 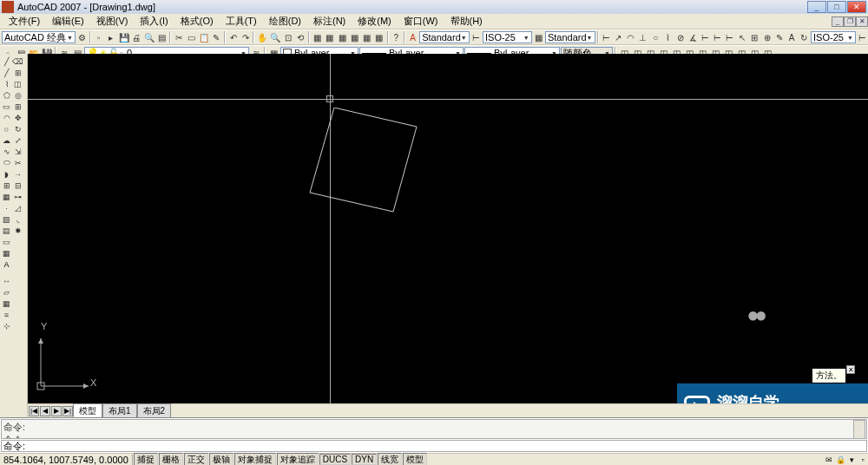 What do you see at coordinates (767, 37) in the screenshot?
I see `dim-center-button: ⊕` at bounding box center [767, 37].